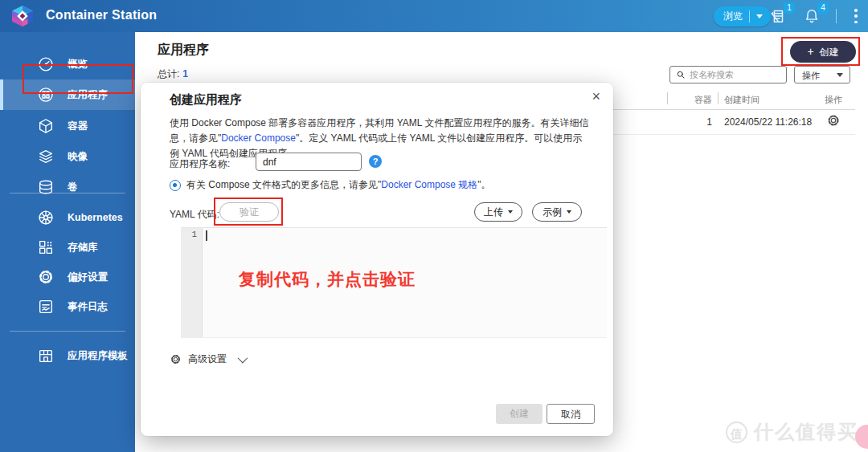 The height and width of the screenshot is (452, 868). What do you see at coordinates (194, 215) in the screenshot?
I see `yaml-code-label: YAML 代码:` at bounding box center [194, 215].